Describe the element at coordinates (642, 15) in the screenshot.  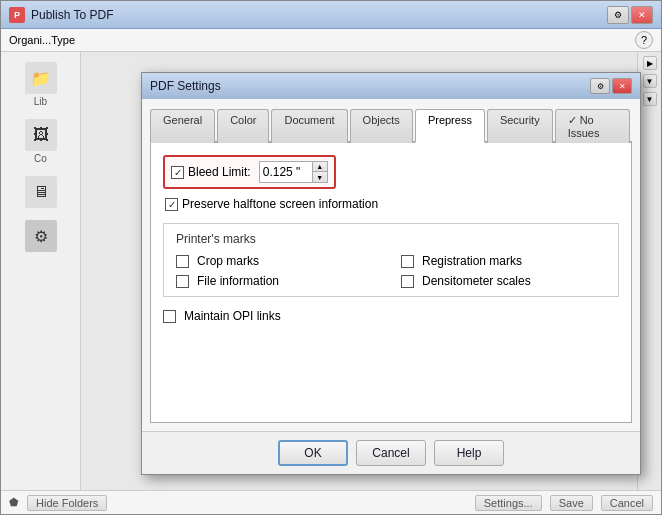
I see `app-close-btn: ✕` at that location.